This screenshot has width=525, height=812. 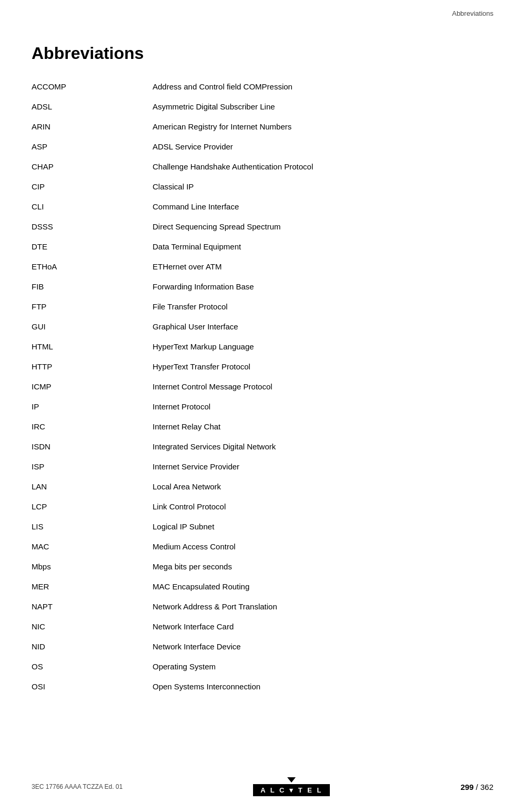 What do you see at coordinates (323, 409) in the screenshot?
I see `abbrev-value: Internet Protocol` at bounding box center [323, 409].